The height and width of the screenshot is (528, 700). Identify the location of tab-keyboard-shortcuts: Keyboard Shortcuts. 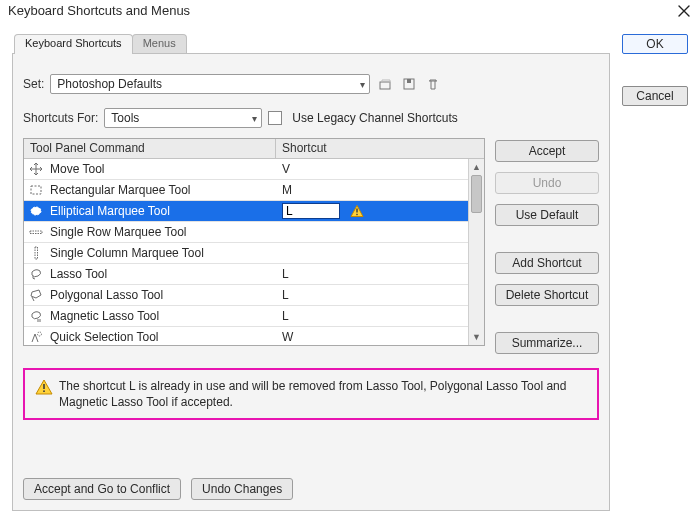
(74, 44).